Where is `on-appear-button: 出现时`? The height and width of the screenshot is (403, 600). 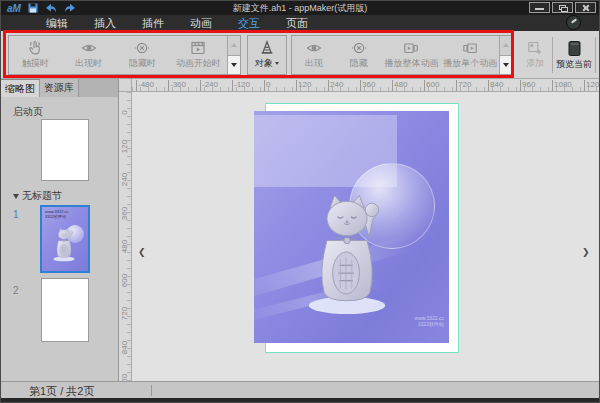 on-appear-button: 出现时 is located at coordinates (89, 55).